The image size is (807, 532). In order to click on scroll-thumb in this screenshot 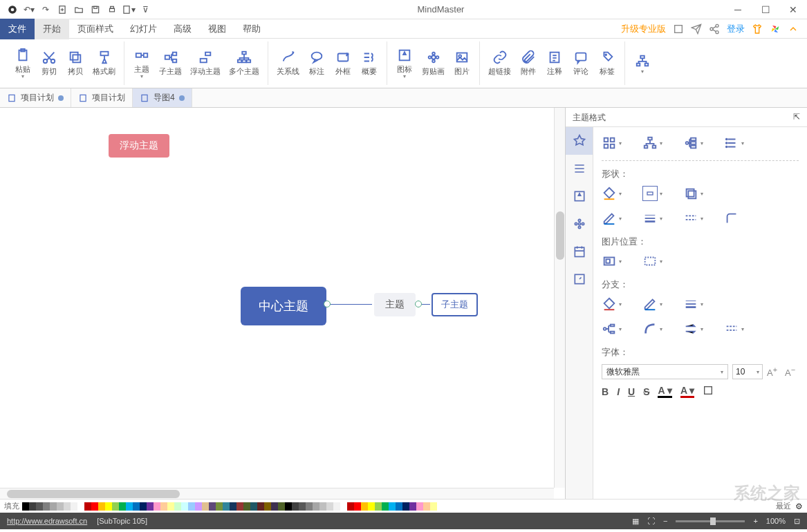, I will do `click(560, 236)`.